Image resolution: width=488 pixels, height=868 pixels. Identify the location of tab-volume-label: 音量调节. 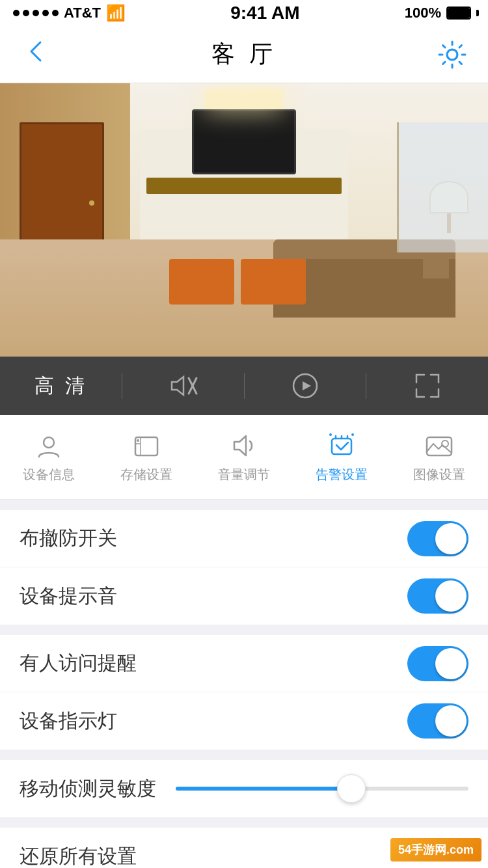
(244, 475).